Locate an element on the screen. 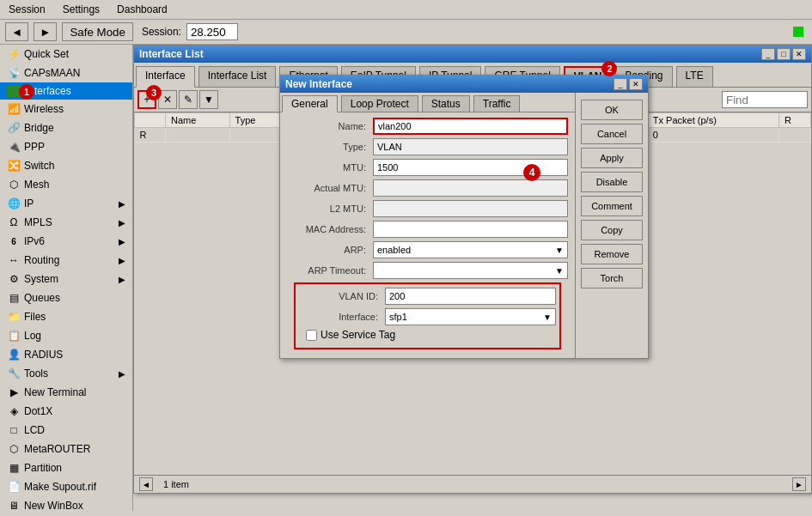 The image size is (812, 516). window-controls: _ □ ✕ is located at coordinates (784, 54).